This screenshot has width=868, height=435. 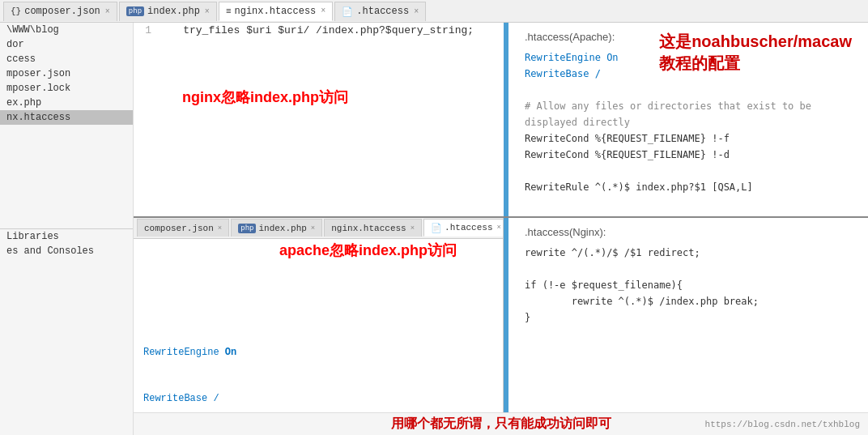 What do you see at coordinates (690, 301) in the screenshot?
I see `nginx-line-rewrite: rewrite ^(.*)$ /index.php break;` at bounding box center [690, 301].